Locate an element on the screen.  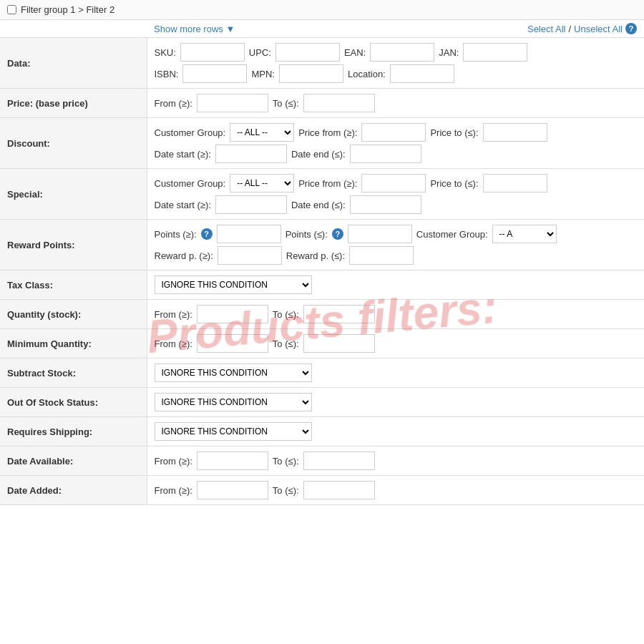
requires-shipping-select: IGNORE THIS CONDITION is located at coordinates (233, 431).